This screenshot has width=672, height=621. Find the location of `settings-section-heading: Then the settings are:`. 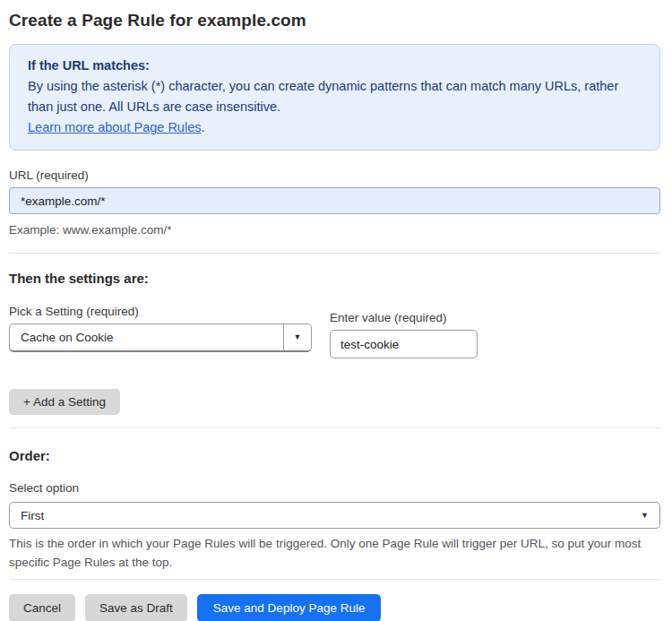

settings-section-heading: Then the settings are: is located at coordinates (335, 278).